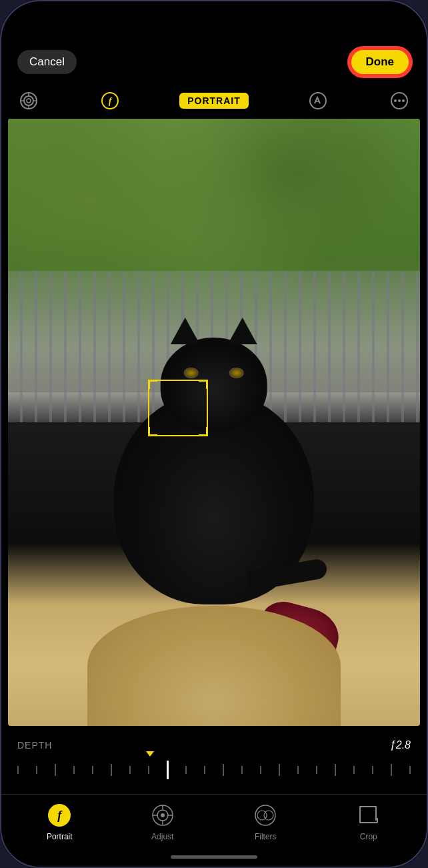 Image resolution: width=428 pixels, height=868 pixels. Describe the element at coordinates (163, 822) in the screenshot. I see `toolbar-item-adjust: Adjust` at that location.